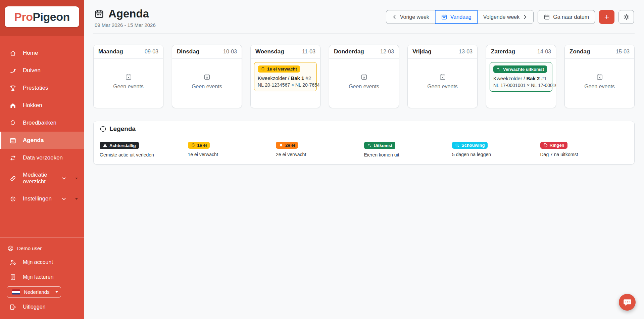  What do you see at coordinates (37, 199) in the screenshot?
I see `sidebar-item-label: Instellingen` at bounding box center [37, 199].